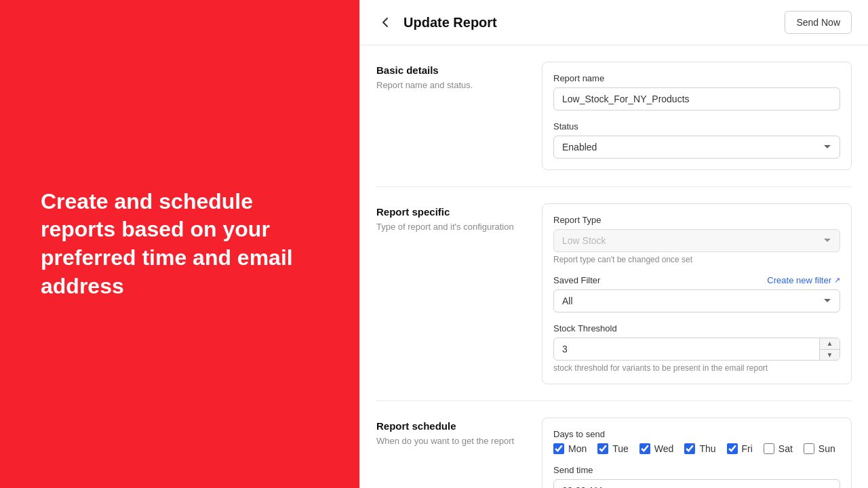 This screenshot has width=868, height=488. Describe the element at coordinates (451, 294) in the screenshot. I see `report-specific-info: Report specific Type of report and it's …` at that location.